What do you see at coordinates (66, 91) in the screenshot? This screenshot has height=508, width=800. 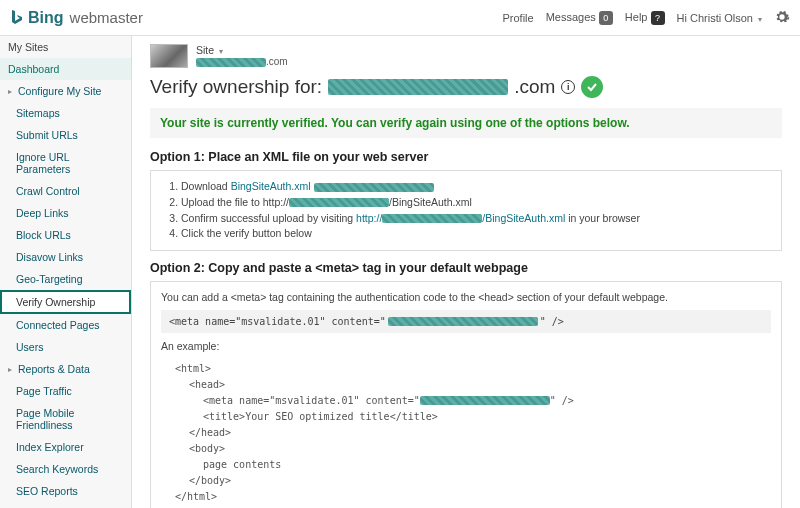 I see `sidebar-configure: ▸Configure My Site` at bounding box center [66, 91].